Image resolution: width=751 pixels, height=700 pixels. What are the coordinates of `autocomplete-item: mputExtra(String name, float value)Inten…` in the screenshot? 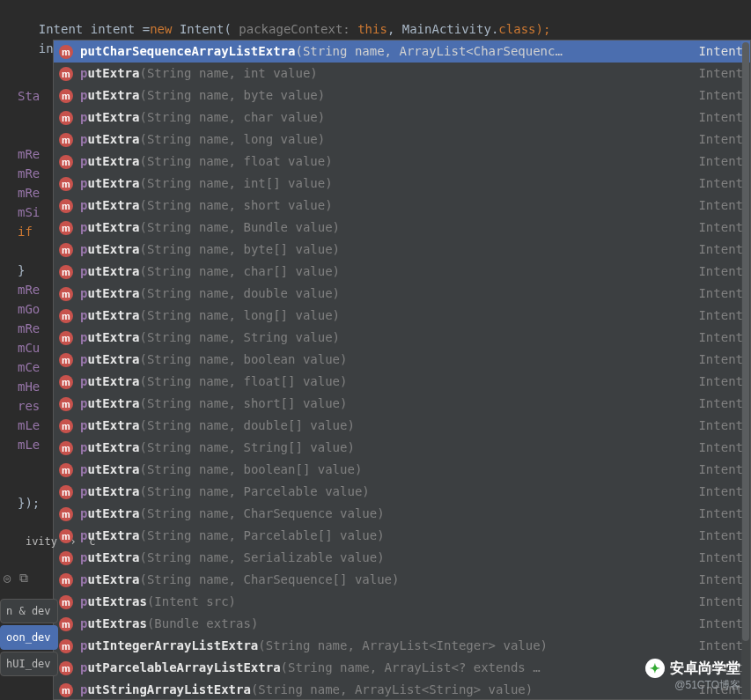 It's located at (401, 162).